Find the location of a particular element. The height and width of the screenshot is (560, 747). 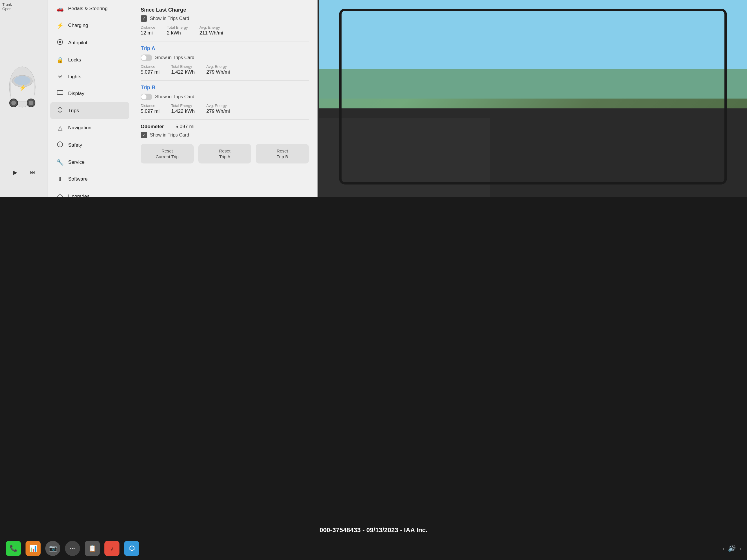

reset-buttons: ResetCurrent Trip ResetTrip A ResetTrip … is located at coordinates (225, 154).